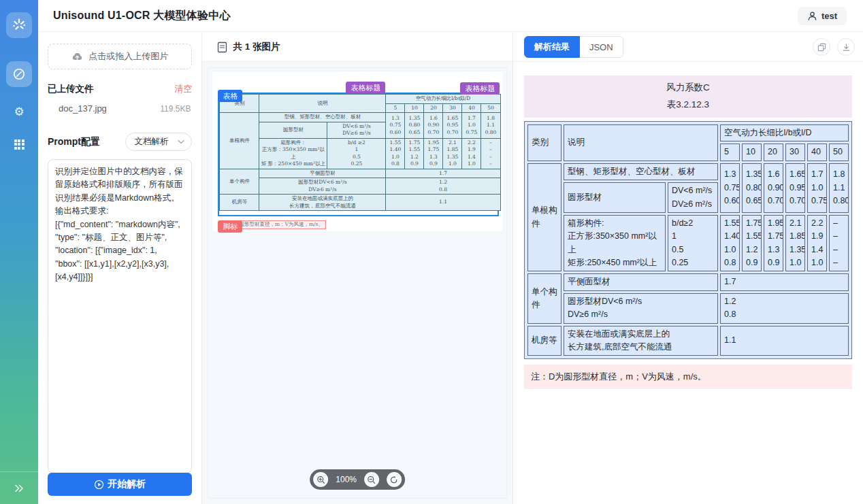  What do you see at coordinates (19, 74) in the screenshot?
I see `sidebar-item-experience` at bounding box center [19, 74].